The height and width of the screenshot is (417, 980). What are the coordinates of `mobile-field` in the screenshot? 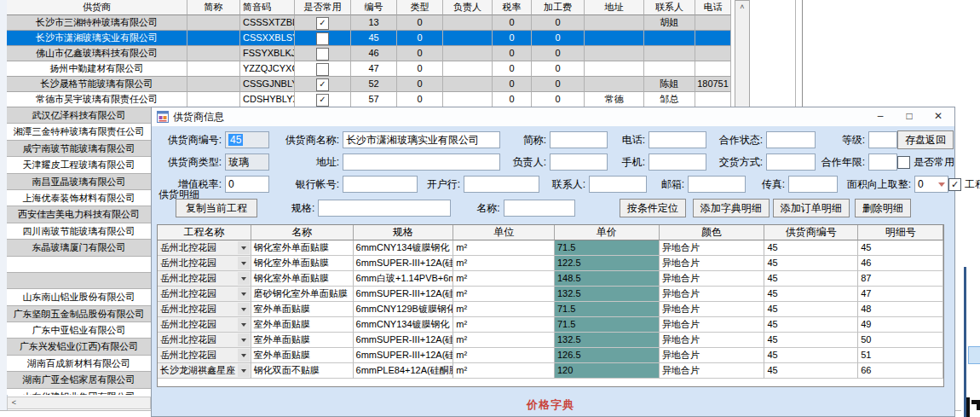 It's located at (677, 162).